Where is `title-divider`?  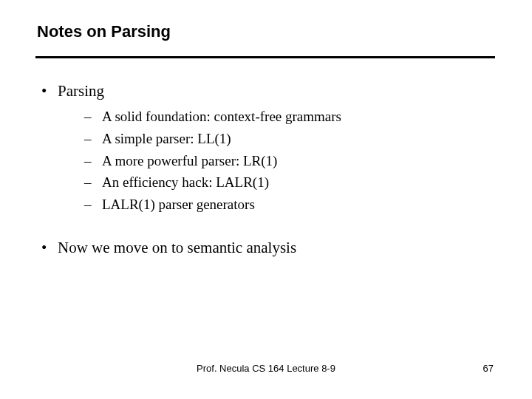 title-divider is located at coordinates (265, 58).